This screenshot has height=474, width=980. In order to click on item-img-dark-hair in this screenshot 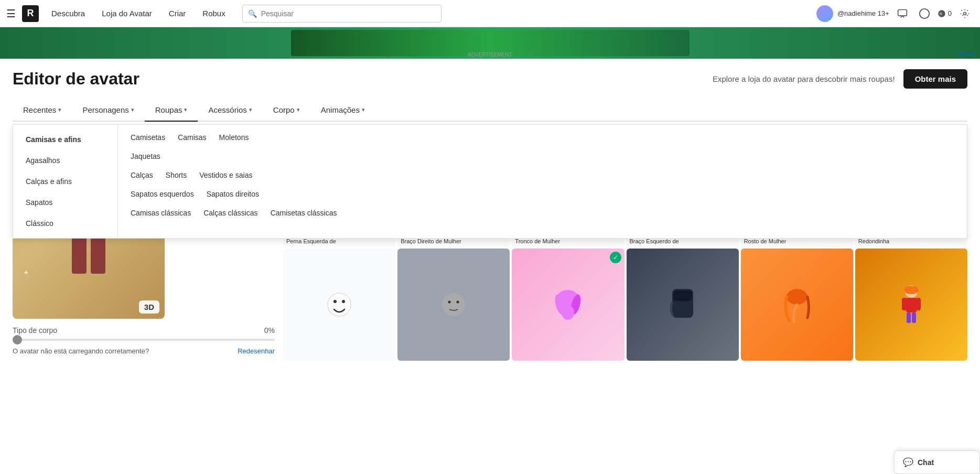, I will do `click(683, 305)`.